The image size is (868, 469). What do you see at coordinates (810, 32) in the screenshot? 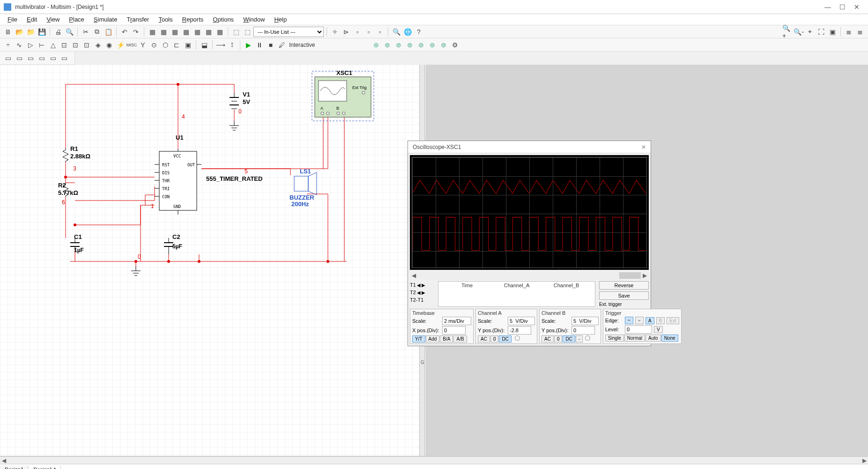
I see `zoom-area-icon: ⌖` at bounding box center [810, 32].